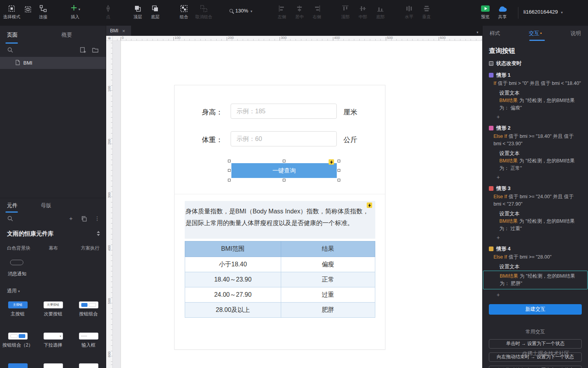 The image size is (588, 368). What do you see at coordinates (535, 75) in the screenshot?
I see `case-1-header: 情形 1` at bounding box center [535, 75].